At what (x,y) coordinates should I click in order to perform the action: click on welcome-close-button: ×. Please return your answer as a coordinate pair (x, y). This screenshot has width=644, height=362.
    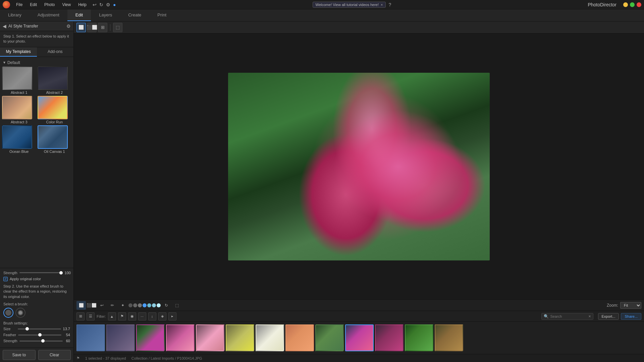
    Looking at the image, I should click on (382, 5).